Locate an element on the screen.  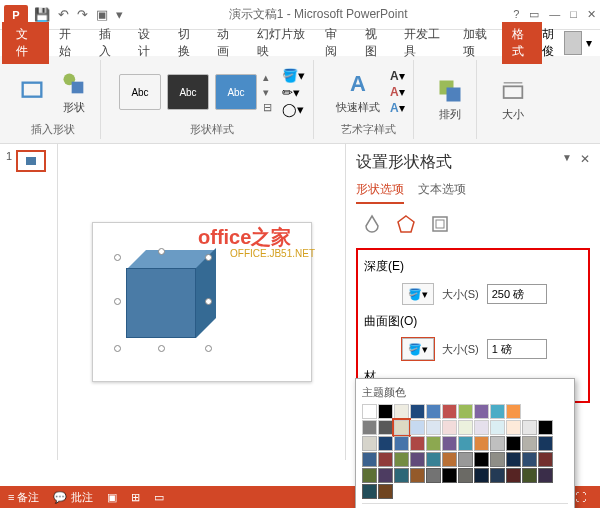
tab-transitions: 切换 is located at coordinates (188, 43).